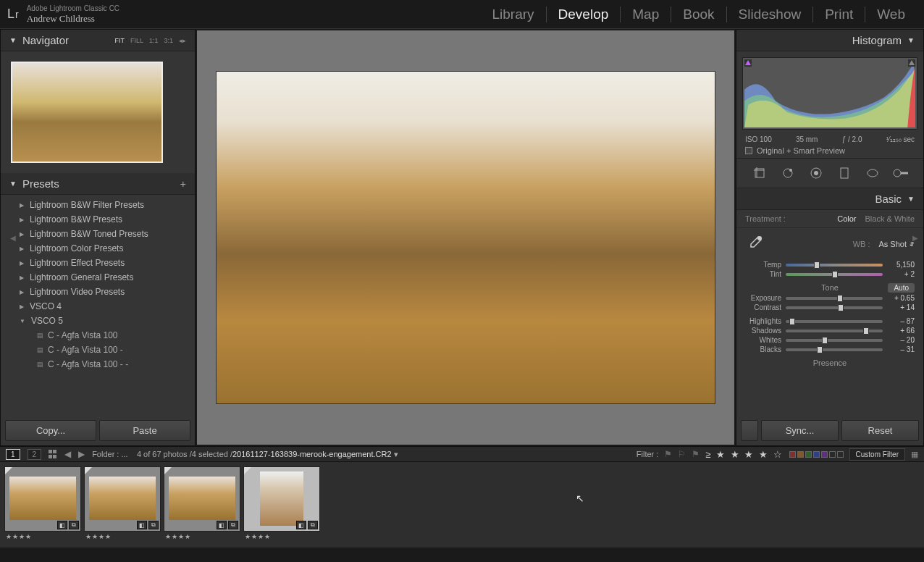 The width and height of the screenshot is (924, 562). What do you see at coordinates (98, 364) in the screenshot?
I see `preset-item: ▤C - Agfa Vista 100 - -` at bounding box center [98, 364].